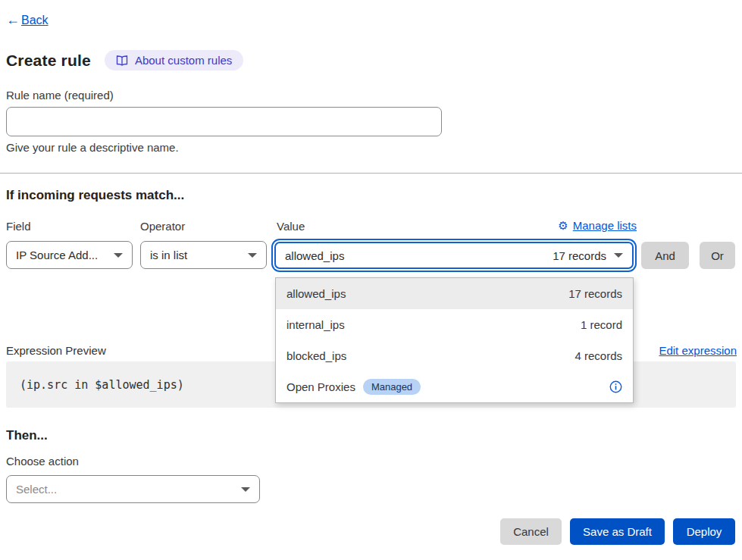  I want to click on or-button: Or, so click(717, 255).